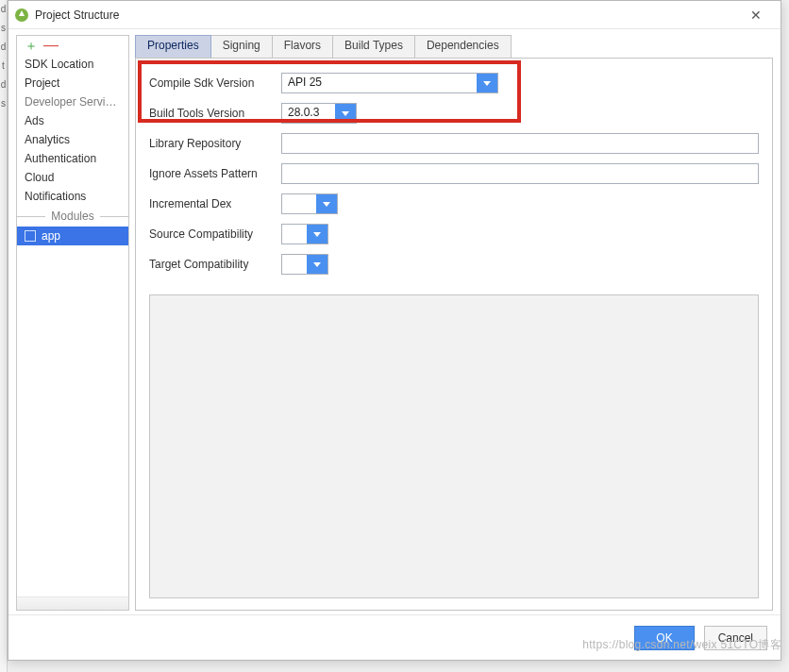 This screenshot has width=789, height=672. Describe the element at coordinates (73, 236) in the screenshot. I see `sidebar-module-app: app` at that location.